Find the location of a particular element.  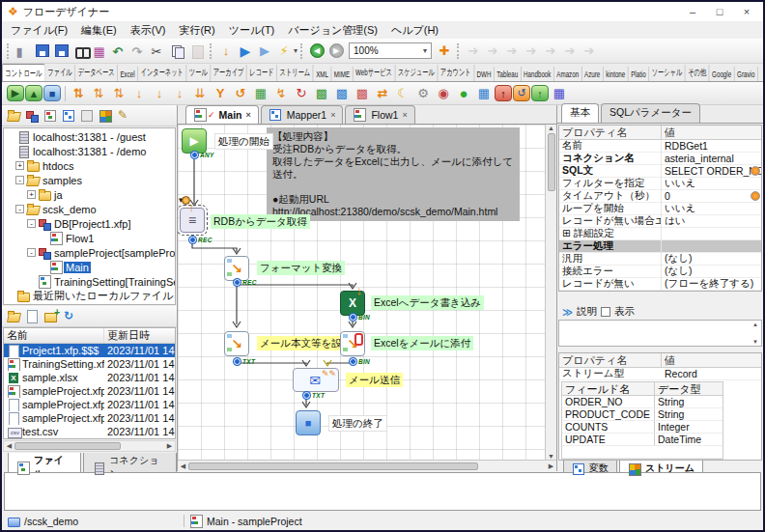

tree-item: Flow1 is located at coordinates (89, 238).